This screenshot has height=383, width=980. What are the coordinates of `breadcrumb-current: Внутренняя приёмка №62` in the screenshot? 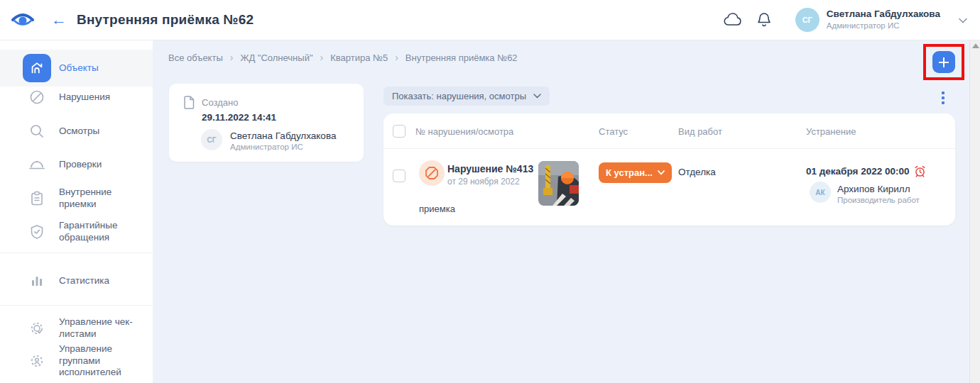 It's located at (462, 58).